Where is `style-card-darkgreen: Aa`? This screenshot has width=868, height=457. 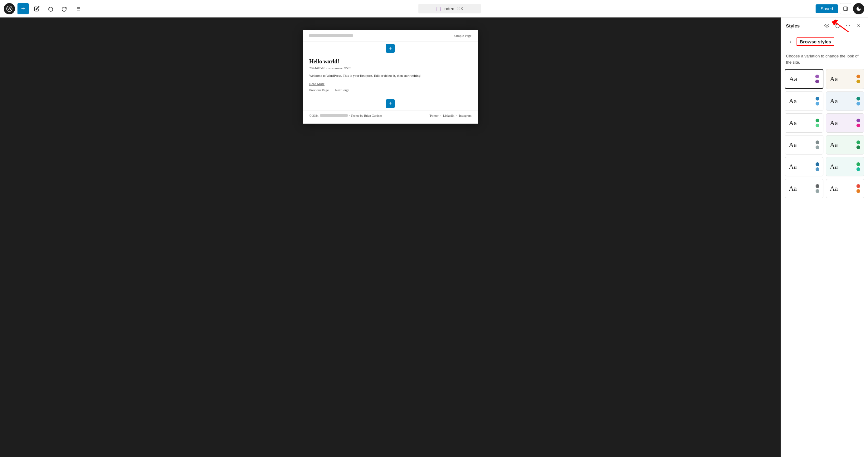 style-card-darkgreen: Aa is located at coordinates (845, 145).